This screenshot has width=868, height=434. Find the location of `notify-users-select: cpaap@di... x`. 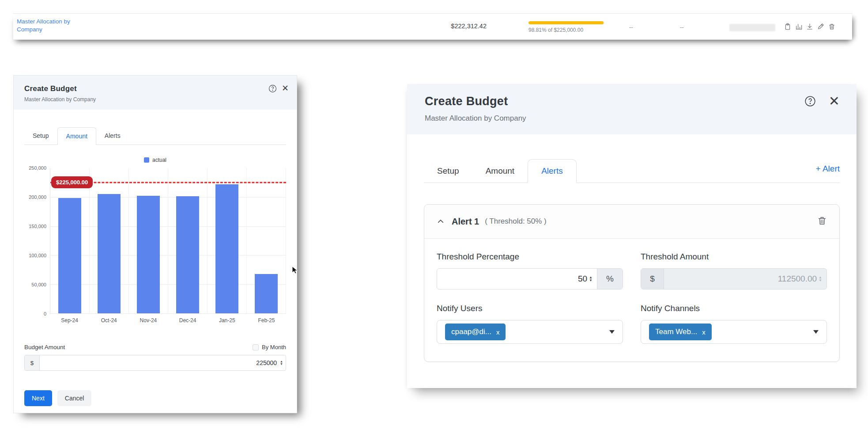

notify-users-select: cpaap@di... x is located at coordinates (530, 332).